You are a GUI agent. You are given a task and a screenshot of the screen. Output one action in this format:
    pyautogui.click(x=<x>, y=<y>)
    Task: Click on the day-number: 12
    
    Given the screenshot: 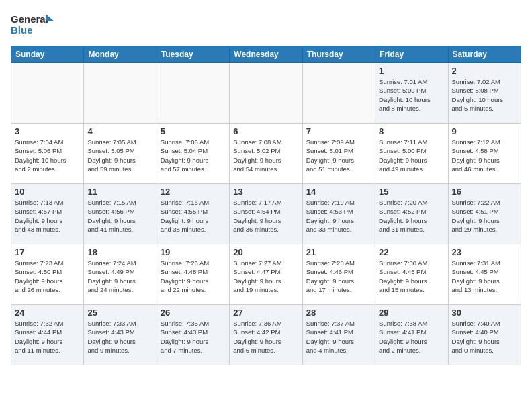 What is the action you would take?
    pyautogui.click(x=193, y=192)
    